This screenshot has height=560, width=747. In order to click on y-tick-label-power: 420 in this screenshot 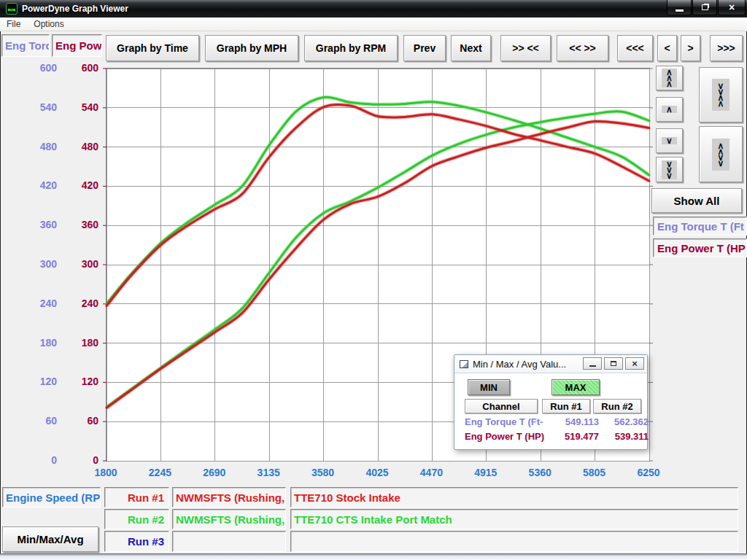, I will do `click(79, 185)`.